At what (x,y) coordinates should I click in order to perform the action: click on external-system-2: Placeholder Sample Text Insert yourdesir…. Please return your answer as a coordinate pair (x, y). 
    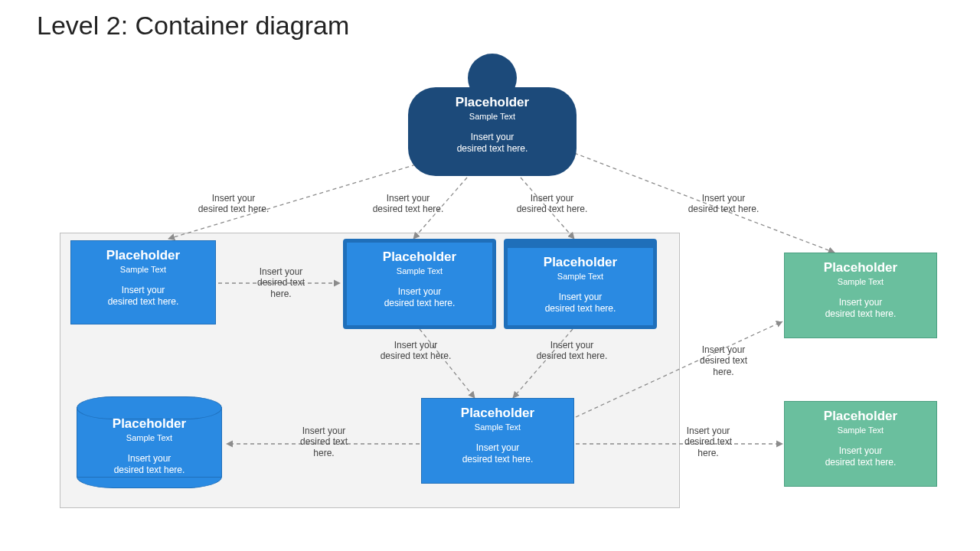
    Looking at the image, I should click on (861, 444).